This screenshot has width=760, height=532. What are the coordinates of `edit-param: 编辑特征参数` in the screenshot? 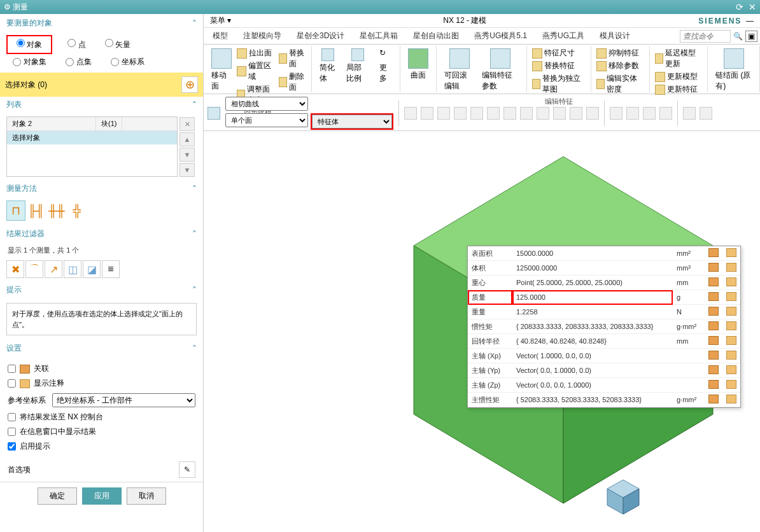 It's located at (500, 70).